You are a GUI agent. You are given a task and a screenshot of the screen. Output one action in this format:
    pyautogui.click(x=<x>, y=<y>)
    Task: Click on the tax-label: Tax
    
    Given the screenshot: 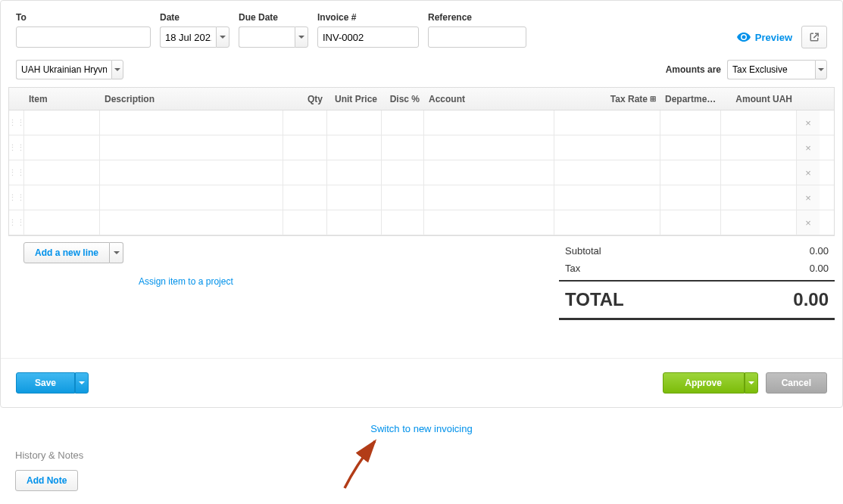 What is the action you would take?
    pyautogui.click(x=573, y=268)
    